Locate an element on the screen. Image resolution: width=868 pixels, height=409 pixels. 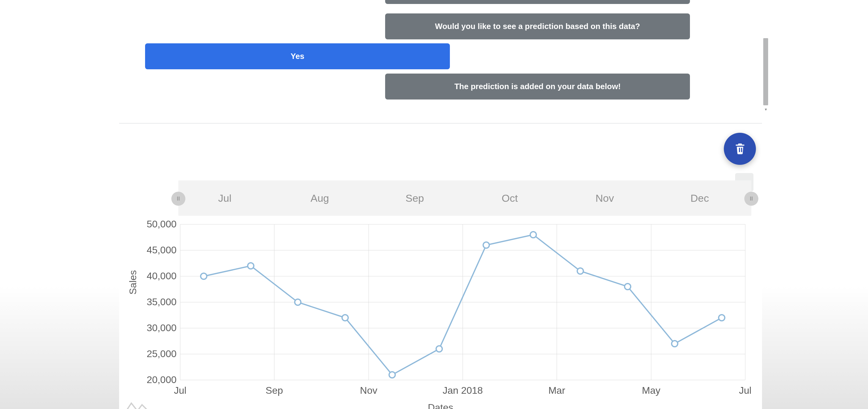
user-reply-text: Yes is located at coordinates (298, 56).